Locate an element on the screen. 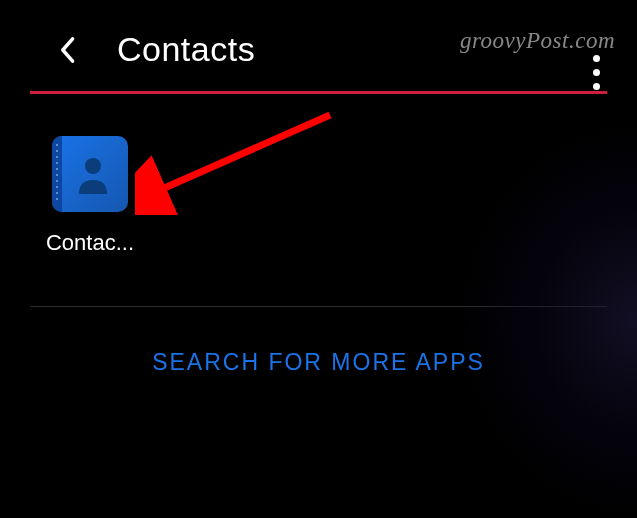 The image size is (637, 518). contacts-app-icon is located at coordinates (90, 174).